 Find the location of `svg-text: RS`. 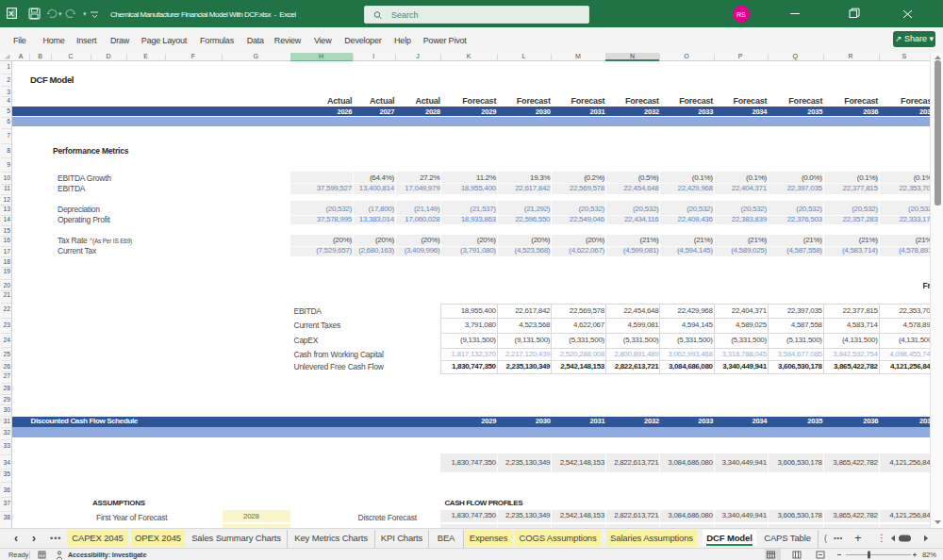

svg-text: RS is located at coordinates (741, 15).